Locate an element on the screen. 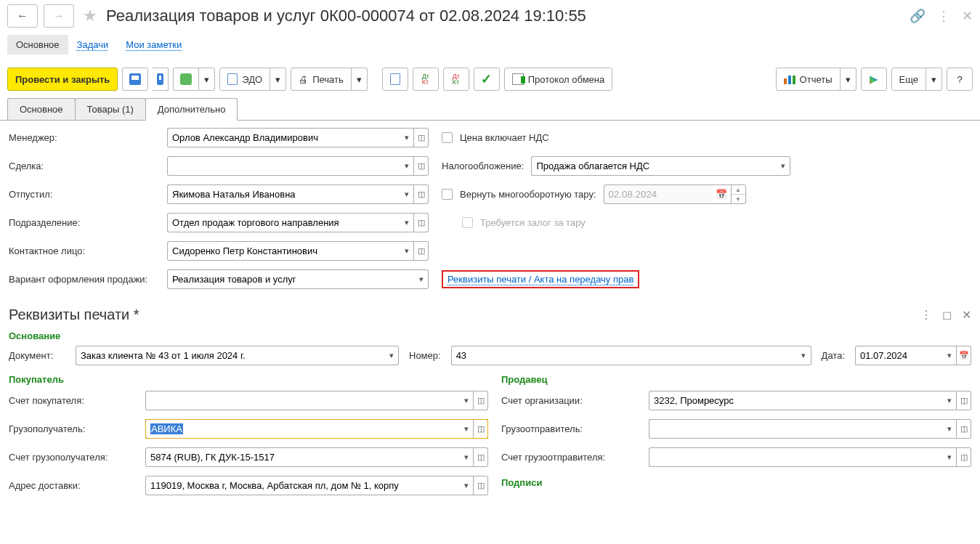 The image size is (980, 544). shipper-account-input is located at coordinates (795, 458).